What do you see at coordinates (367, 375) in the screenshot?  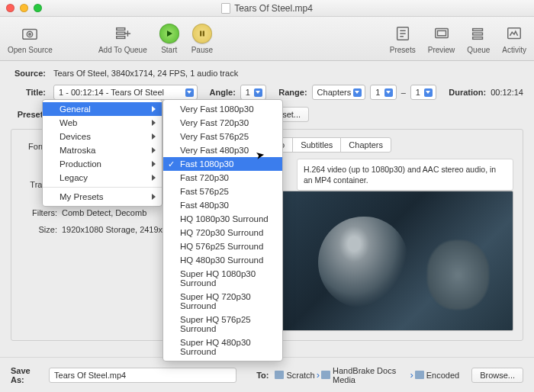 I see `dest-path: Scratch › HandBrake Docs Media › Encoded` at bounding box center [367, 375].